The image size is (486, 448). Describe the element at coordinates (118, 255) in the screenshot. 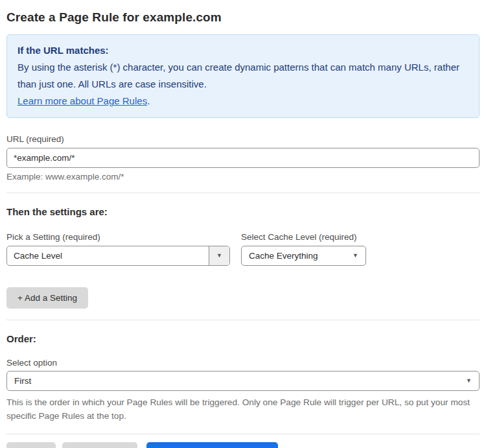

I see `pick-setting-select: Cache Level ▼` at that location.